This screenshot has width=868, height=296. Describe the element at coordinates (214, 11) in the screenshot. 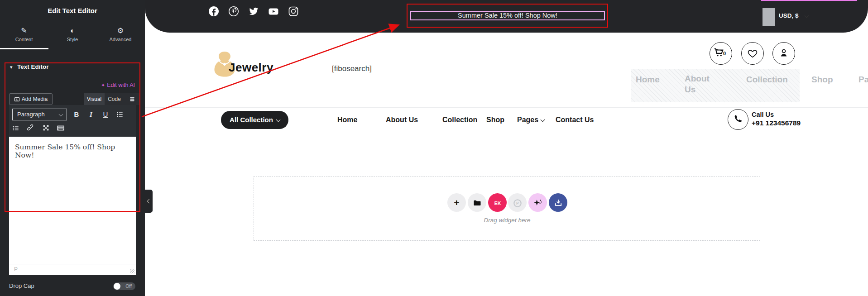

I see `facebook-icon` at that location.